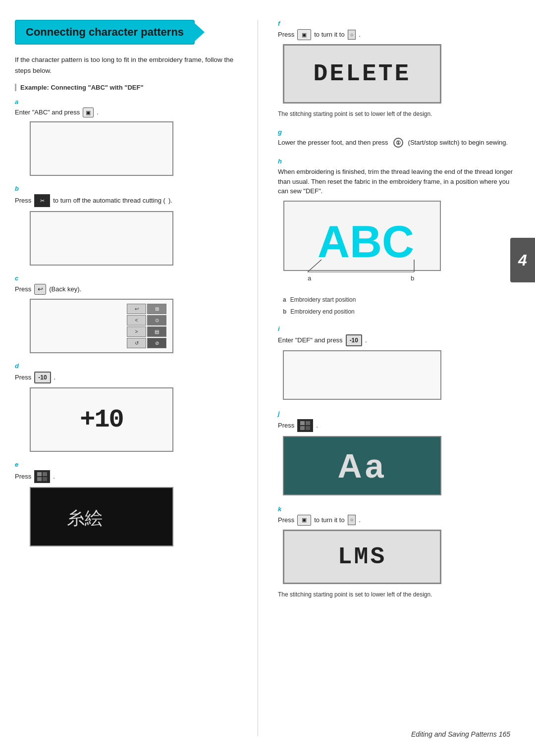  I want to click on stitch-icon-e, so click(42, 477).